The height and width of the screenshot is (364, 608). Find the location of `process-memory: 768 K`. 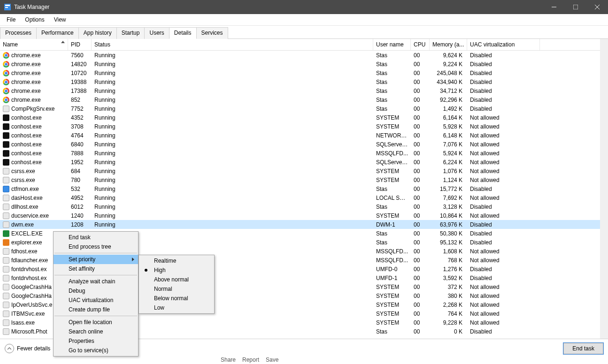

process-memory: 768 K is located at coordinates (448, 260).